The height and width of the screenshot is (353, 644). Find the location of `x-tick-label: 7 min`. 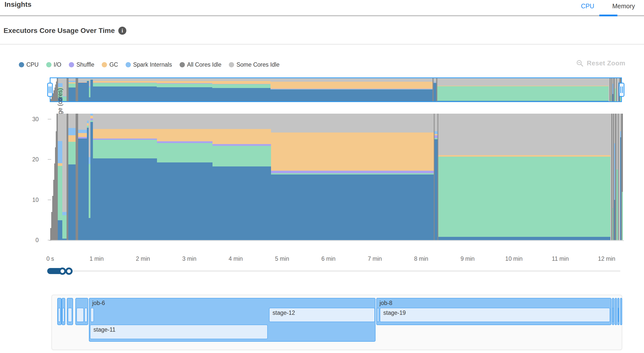

x-tick-label: 7 min is located at coordinates (375, 259).